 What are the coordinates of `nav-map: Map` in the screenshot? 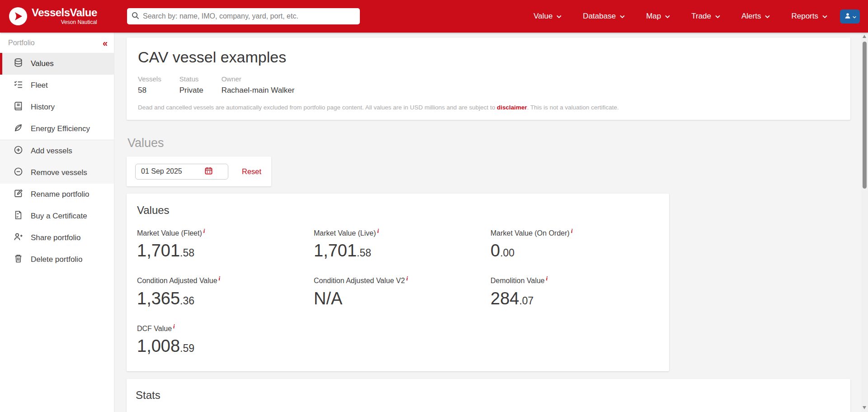 It's located at (658, 16).